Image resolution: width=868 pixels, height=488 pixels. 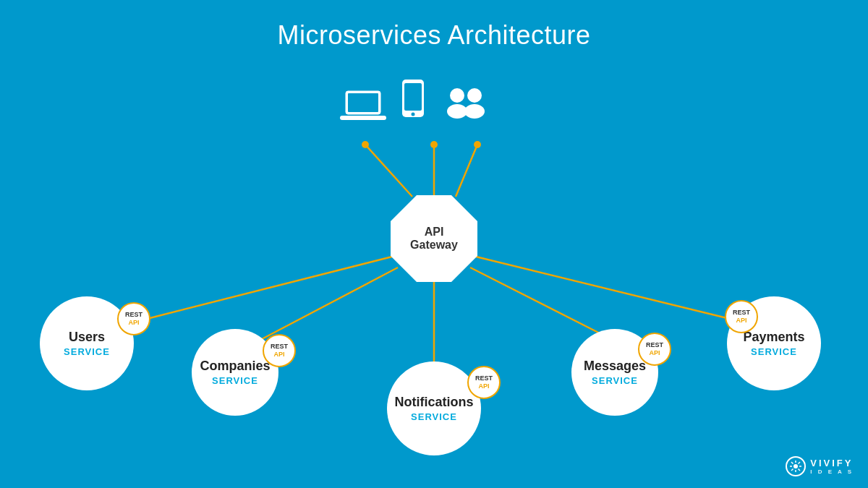 What do you see at coordinates (134, 315) in the screenshot?
I see `badge-users-rest: REST` at bounding box center [134, 315].